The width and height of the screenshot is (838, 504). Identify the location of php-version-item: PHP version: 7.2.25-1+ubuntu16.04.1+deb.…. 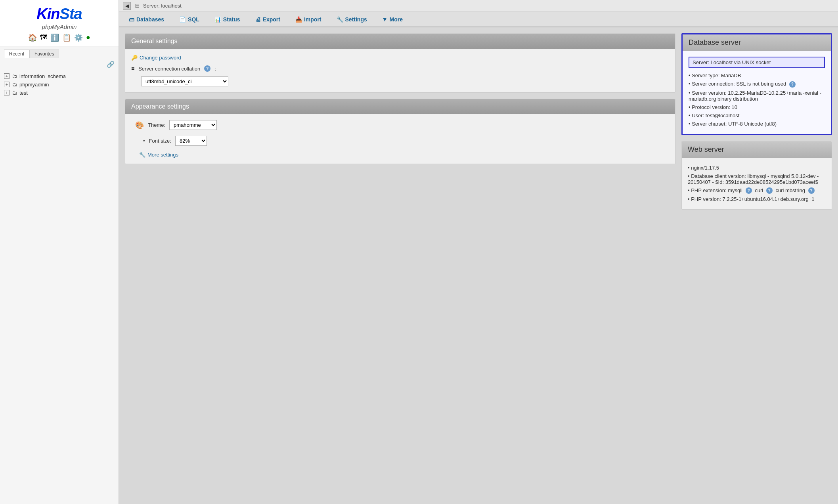
(757, 199).